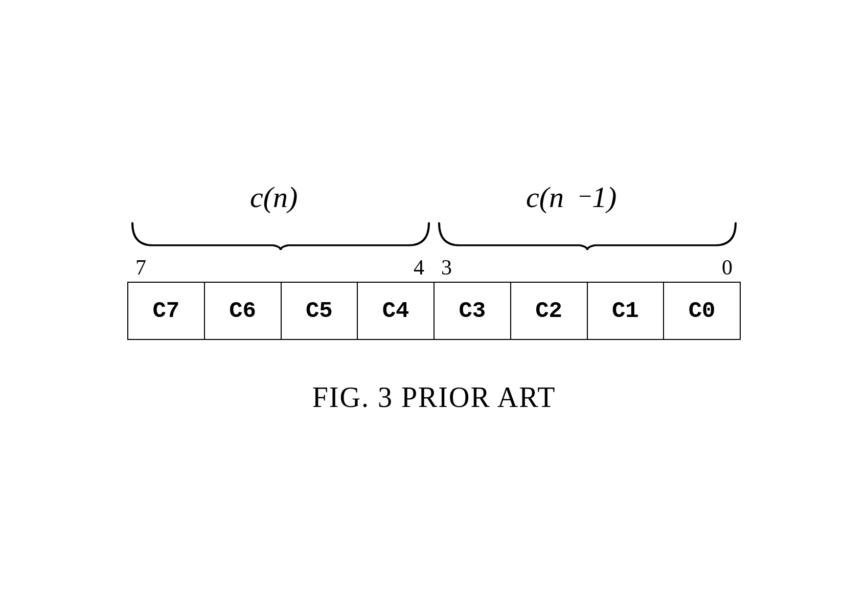 The height and width of the screenshot is (591, 868). Describe the element at coordinates (587, 235) in the screenshot. I see `right-brace` at that location.